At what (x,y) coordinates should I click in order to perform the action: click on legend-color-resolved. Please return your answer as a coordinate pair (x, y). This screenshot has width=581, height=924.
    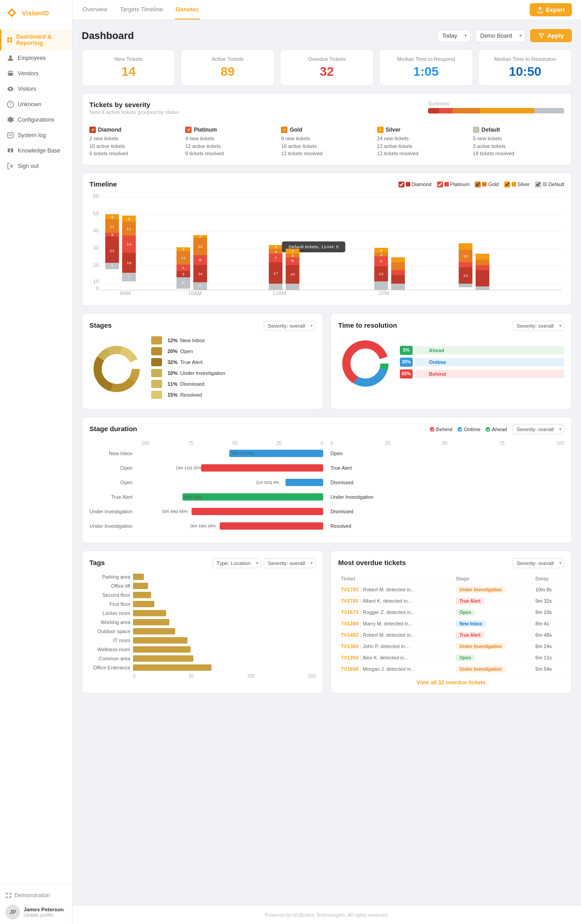
    Looking at the image, I should click on (157, 395).